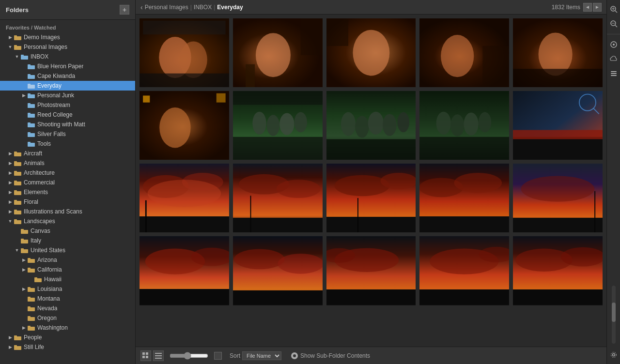 This screenshot has height=364, width=620. What do you see at coordinates (588, 7) in the screenshot?
I see `nav-prev-button: ◄` at bounding box center [588, 7].